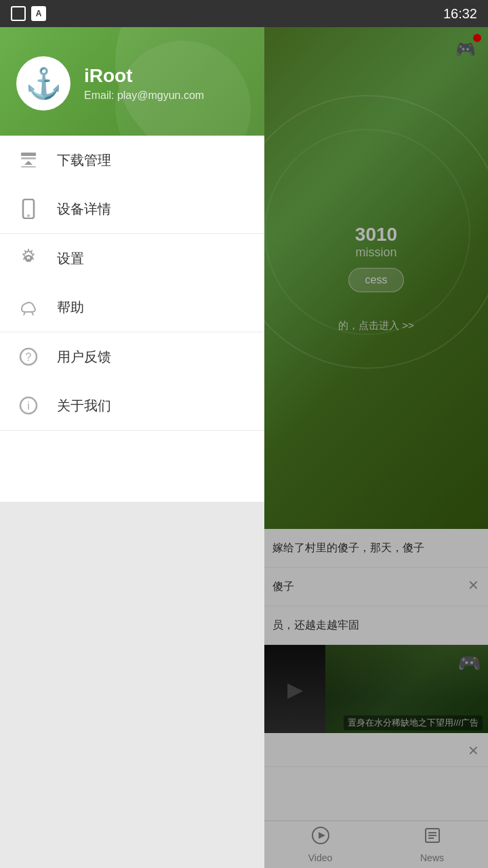  What do you see at coordinates (28, 209) in the screenshot?
I see `device-icon` at bounding box center [28, 209].